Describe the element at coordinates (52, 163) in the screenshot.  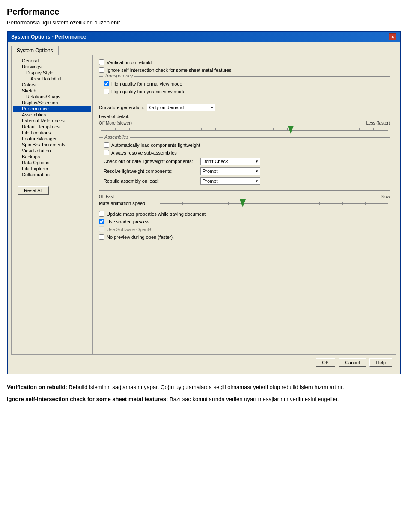
I see `sidebar-item-data-options: Data Options` at that location.